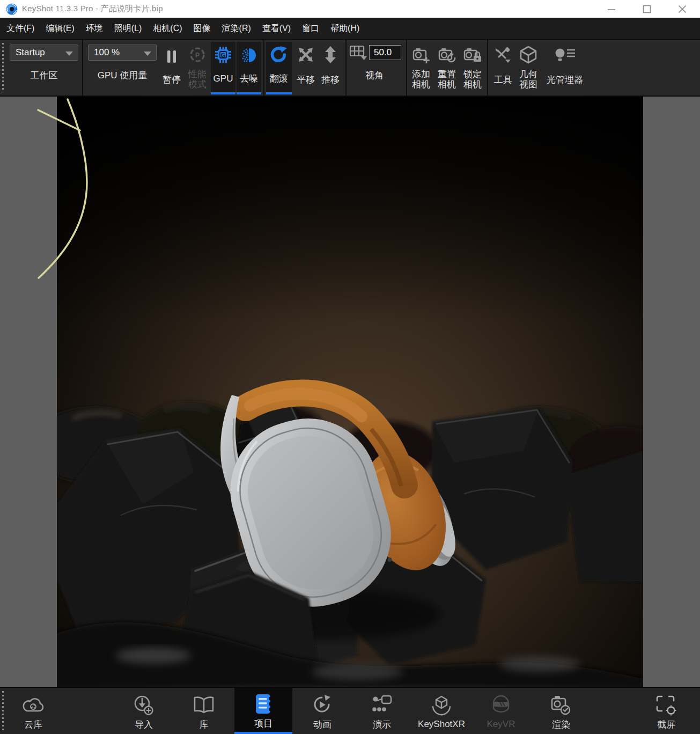  I want to click on tab-keyshotxr: KeyShotXR, so click(441, 711).